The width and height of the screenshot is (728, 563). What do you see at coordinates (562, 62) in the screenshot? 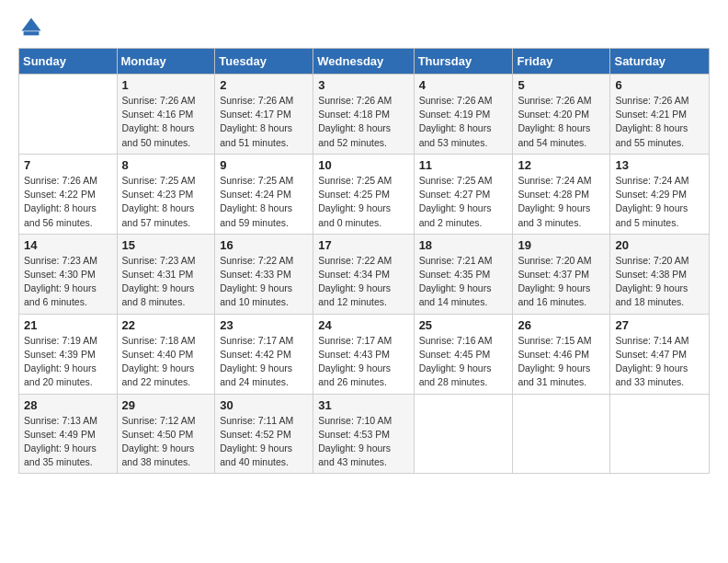
I see `header-day-friday: Friday` at bounding box center [562, 62].